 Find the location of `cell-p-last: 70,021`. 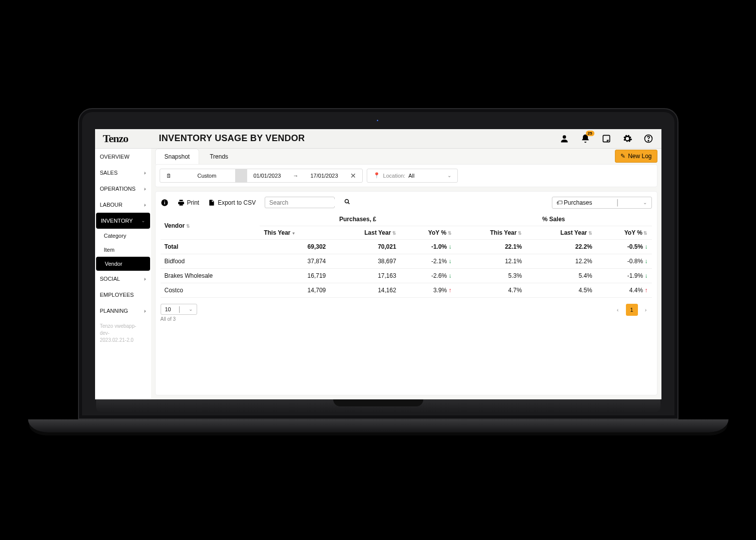

cell-p-last: 70,021 is located at coordinates (365, 246).